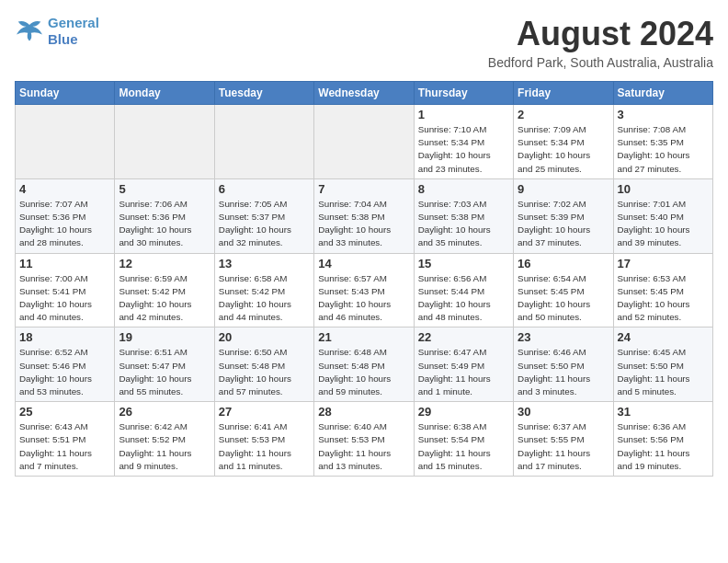  I want to click on calendar-cell: 23Sunrise: 6:46 AM Sunset: 5:50 PM Dayli…, so click(563, 364).